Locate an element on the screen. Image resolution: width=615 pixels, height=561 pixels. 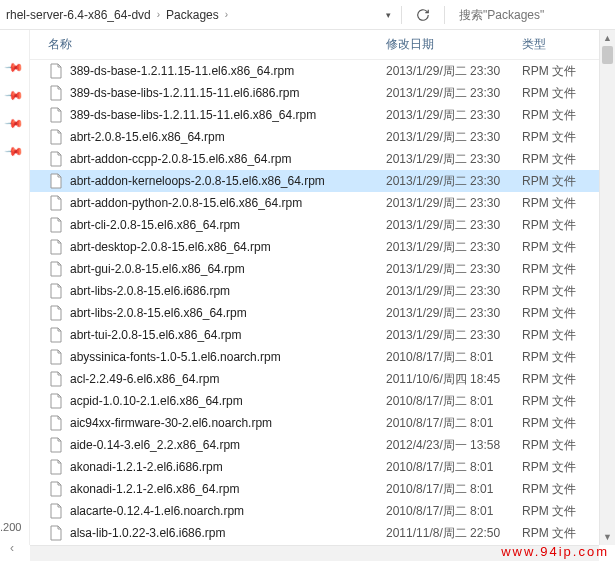
breadcrumb: rhel-server-6.4-x86_64-dvd › Packages › is located at coordinates (117, 15).